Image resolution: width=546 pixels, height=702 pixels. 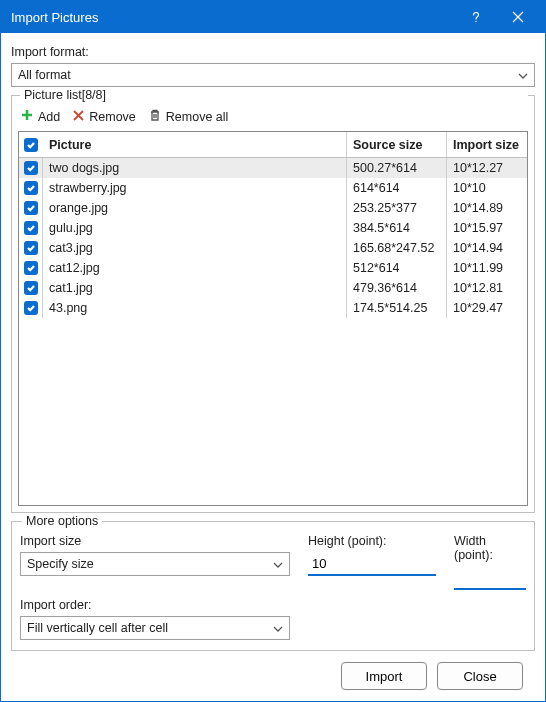 I want to click on width-label: Width (point):, so click(x=490, y=548).